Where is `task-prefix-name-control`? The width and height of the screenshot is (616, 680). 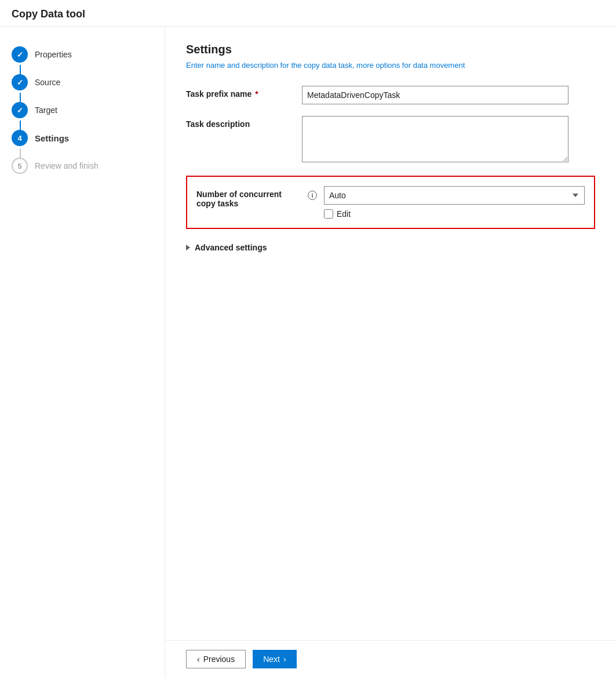 task-prefix-name-control is located at coordinates (435, 95).